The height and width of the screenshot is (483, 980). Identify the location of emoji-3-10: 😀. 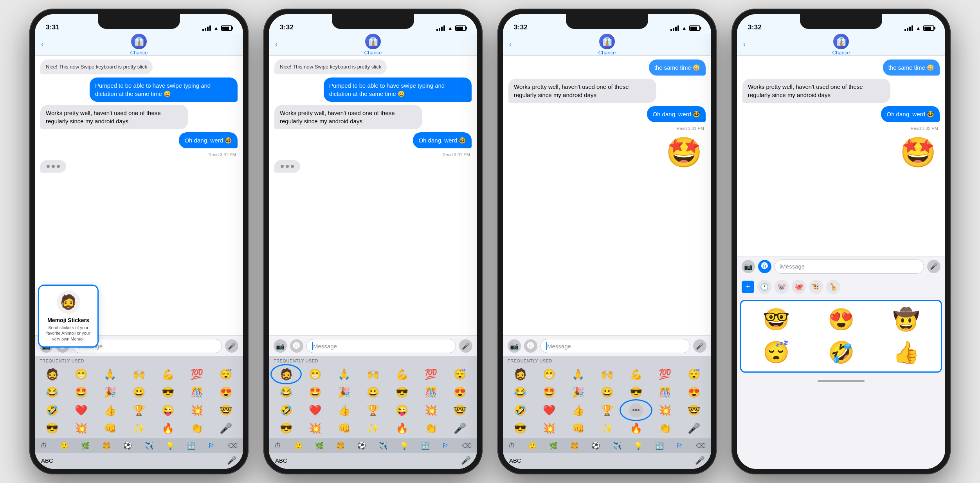
(607, 392).